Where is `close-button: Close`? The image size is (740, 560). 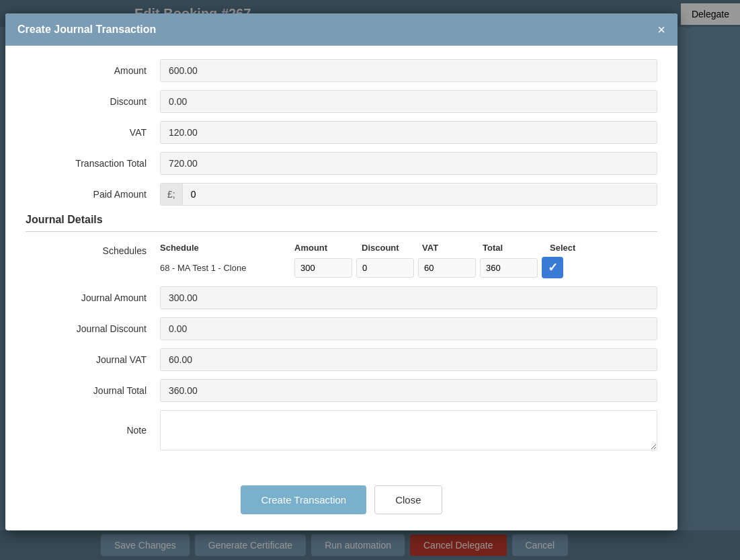 close-button: Close is located at coordinates (408, 500).